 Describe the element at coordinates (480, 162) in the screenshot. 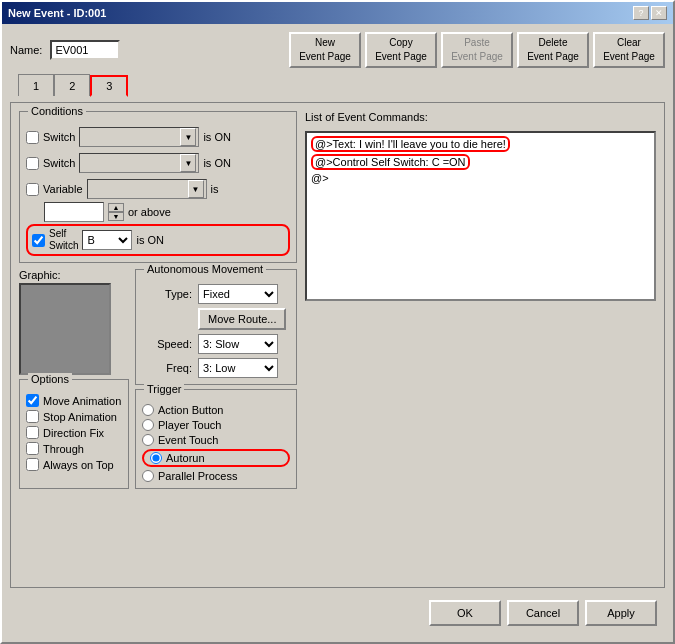

I see `event-line-2: @>Control Self Switch: C =ON` at that location.